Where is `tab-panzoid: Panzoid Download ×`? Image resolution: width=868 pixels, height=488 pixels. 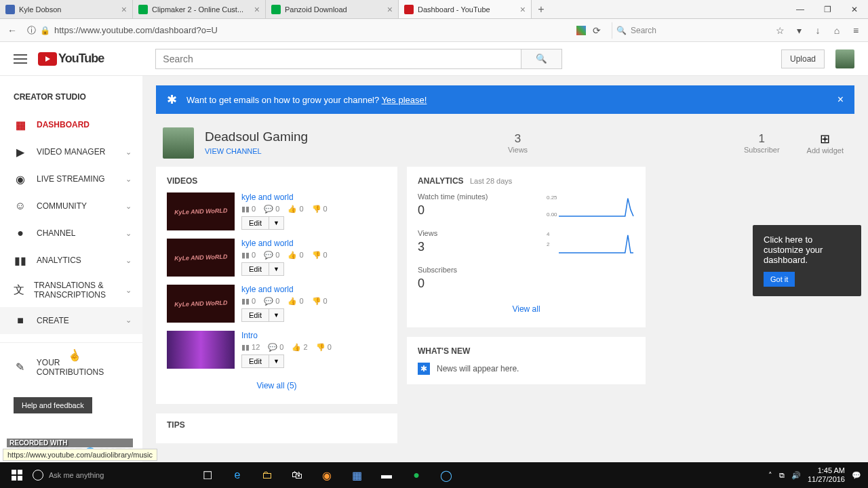 tab-panzoid: Panzoid Download × is located at coordinates (332, 9).